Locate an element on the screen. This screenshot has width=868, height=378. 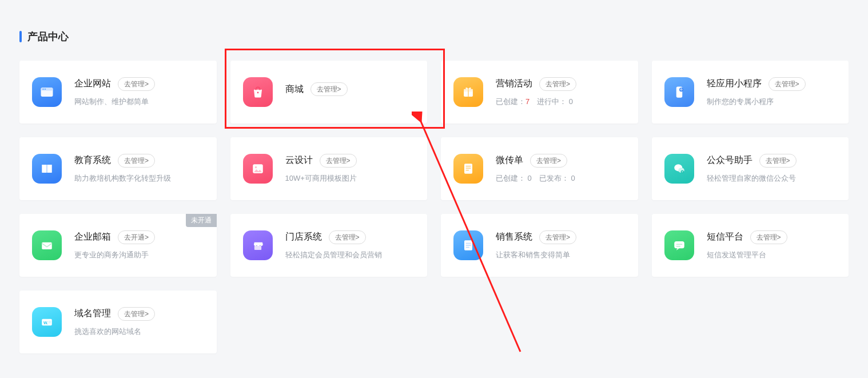
card-mail: 未开通 企业邮箱 去开通> 更专业的商务沟通助手 is located at coordinates (118, 245).